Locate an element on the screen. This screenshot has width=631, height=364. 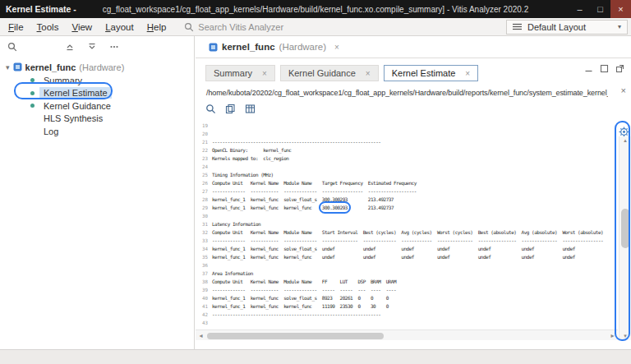
document-tab: kernel_func (Hardware) × is located at coordinates (274, 47).